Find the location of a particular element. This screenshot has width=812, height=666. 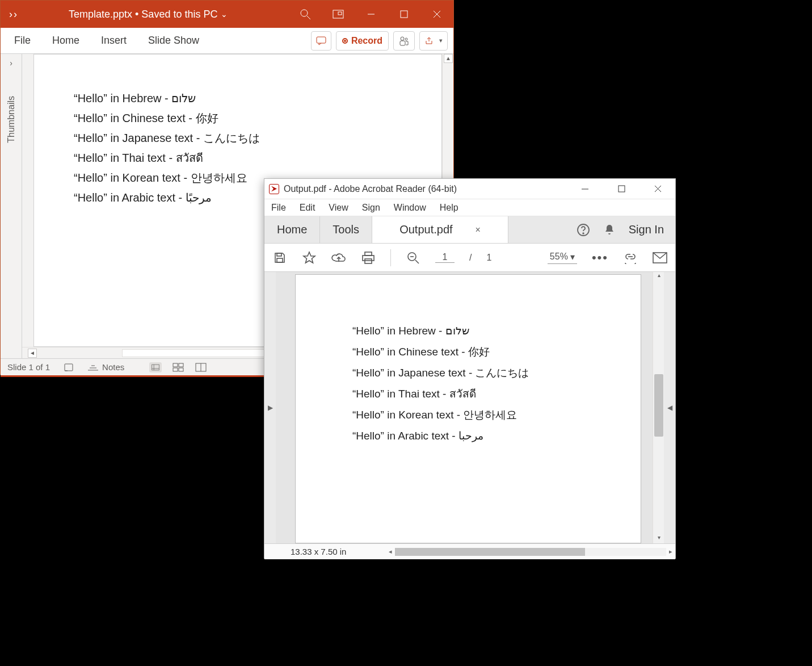

scroll-left-icon: ◂ is located at coordinates (390, 552).